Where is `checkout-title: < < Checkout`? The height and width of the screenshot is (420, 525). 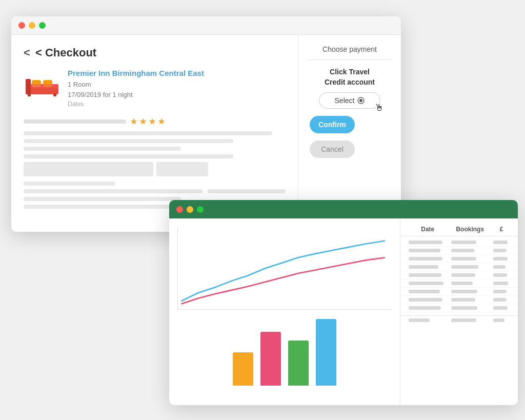 checkout-title: < < Checkout is located at coordinates (155, 53).